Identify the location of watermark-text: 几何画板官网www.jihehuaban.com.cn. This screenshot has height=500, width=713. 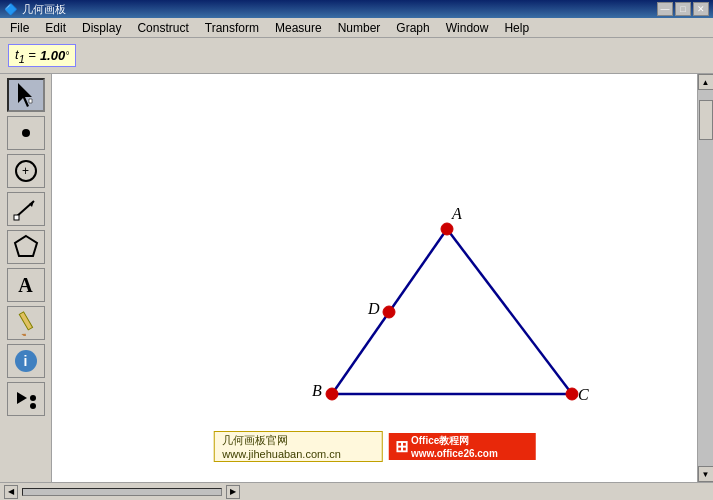
(298, 446).